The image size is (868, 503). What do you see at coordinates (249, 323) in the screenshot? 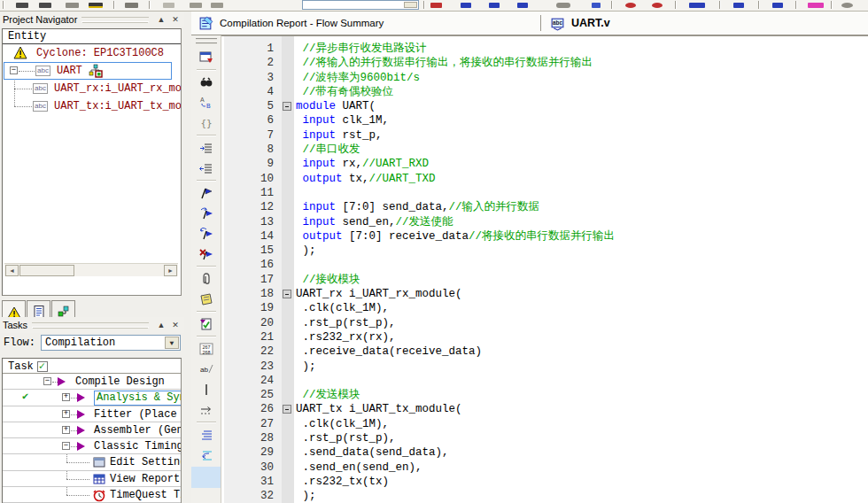
I see `line-number: 20` at bounding box center [249, 323].